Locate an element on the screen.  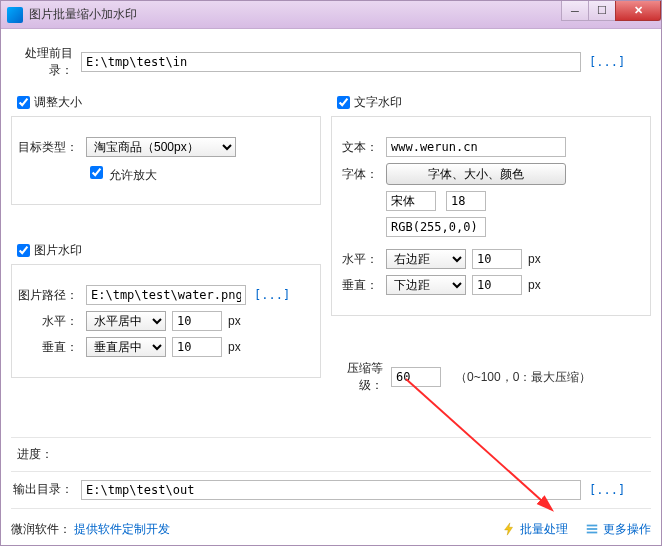
compress-hint: （0~100，0：最大压缩） is located at coordinates (523, 378).